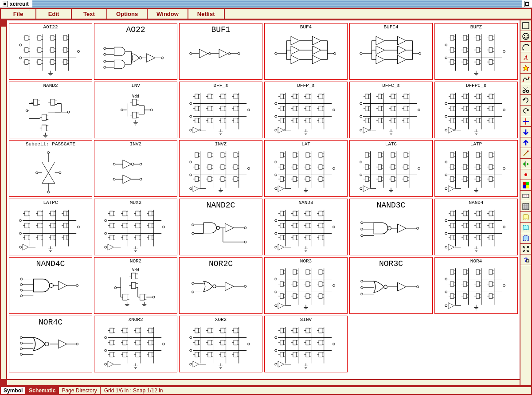  I want to click on library-cell: BUFZ, so click(476, 51).